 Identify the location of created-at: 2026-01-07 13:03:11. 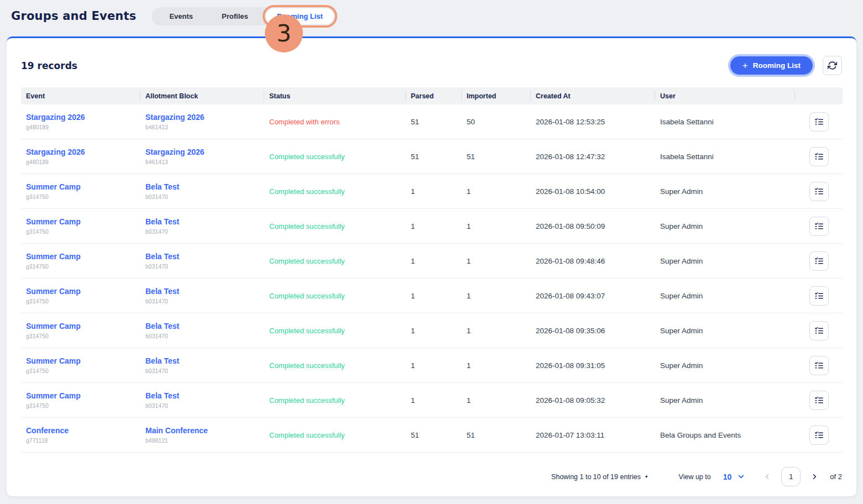
(593, 435).